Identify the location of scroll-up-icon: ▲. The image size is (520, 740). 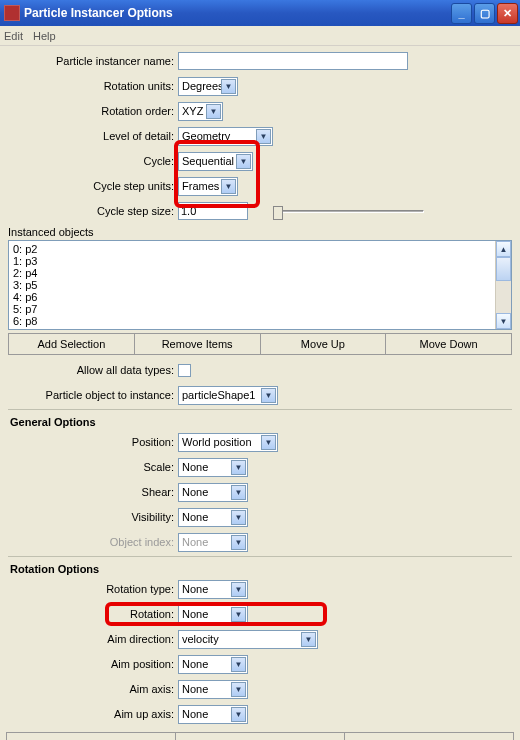
(504, 249).